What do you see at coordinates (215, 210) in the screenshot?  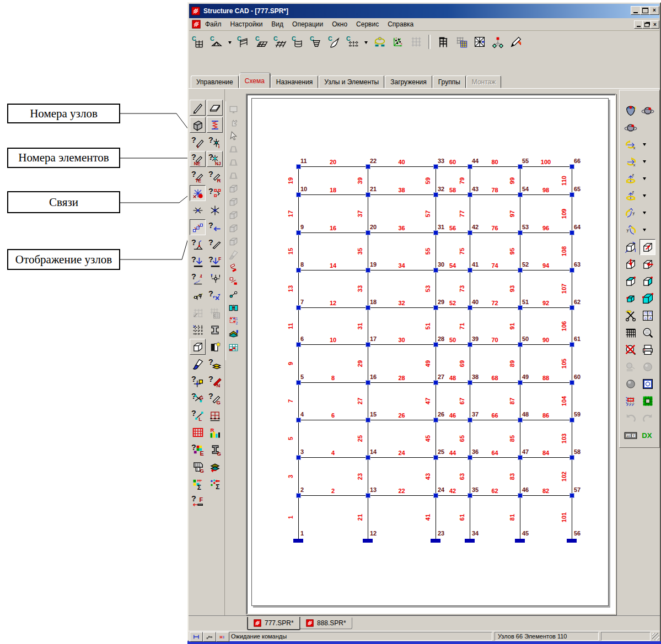 I see `node-axes-button` at bounding box center [215, 210].